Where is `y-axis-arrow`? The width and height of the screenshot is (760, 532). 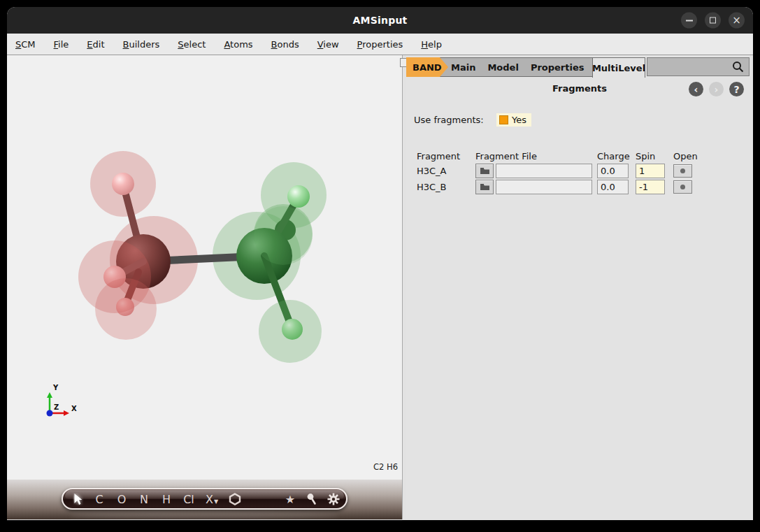 y-axis-arrow is located at coordinates (50, 395).